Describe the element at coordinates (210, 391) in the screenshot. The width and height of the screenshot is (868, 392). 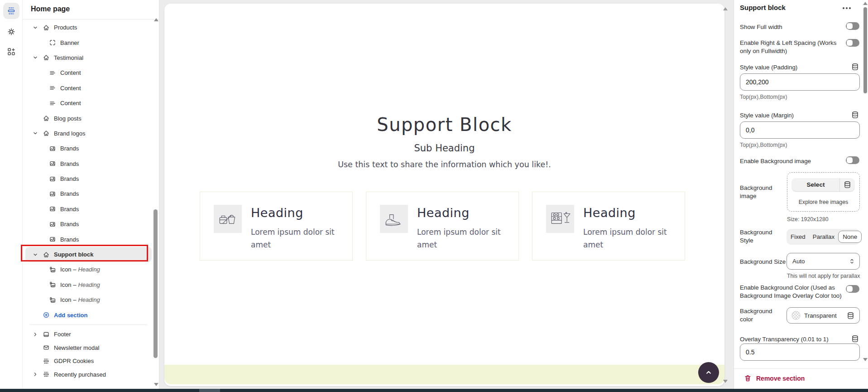
I see `taskbar-active-tile` at that location.